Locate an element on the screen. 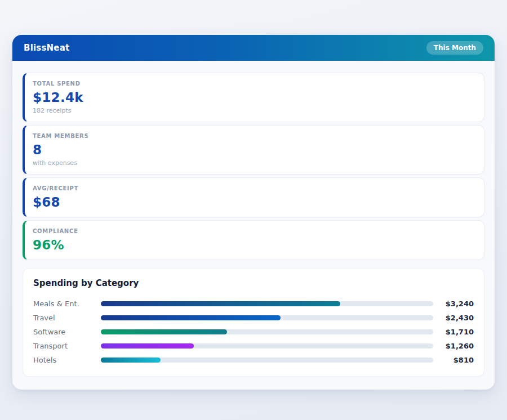  category-value: $3,240 is located at coordinates (456, 304).